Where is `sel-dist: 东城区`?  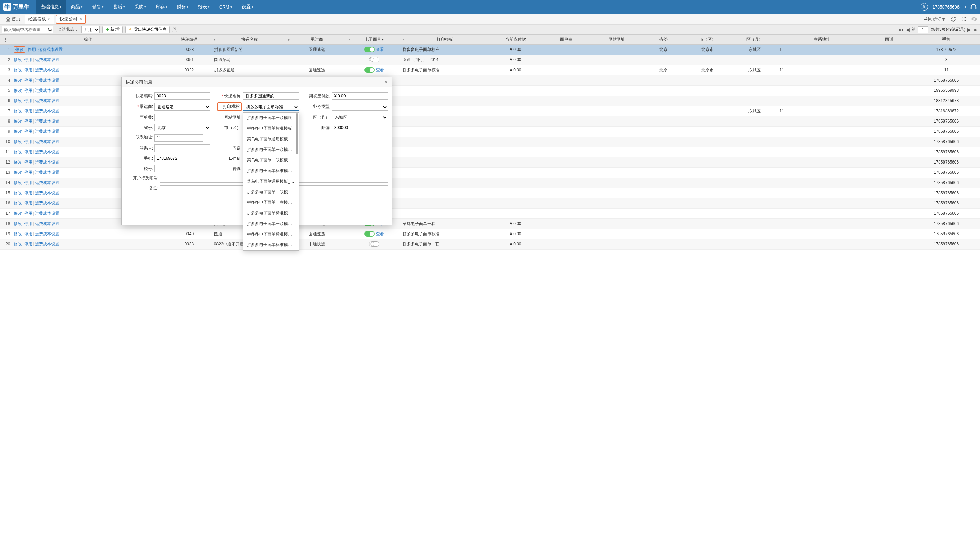 sel-dist: 东城区 is located at coordinates (360, 118).